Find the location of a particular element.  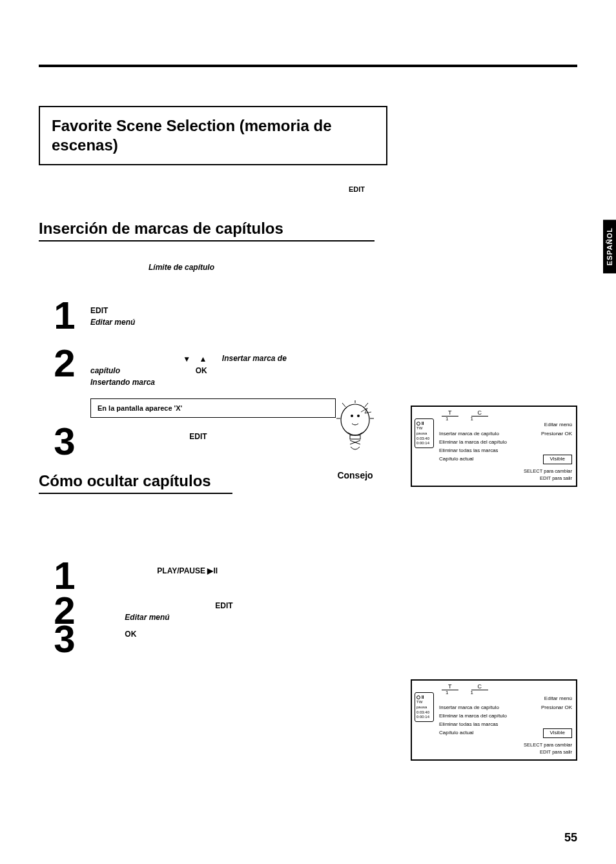

tip-block: Consejo is located at coordinates (355, 440).